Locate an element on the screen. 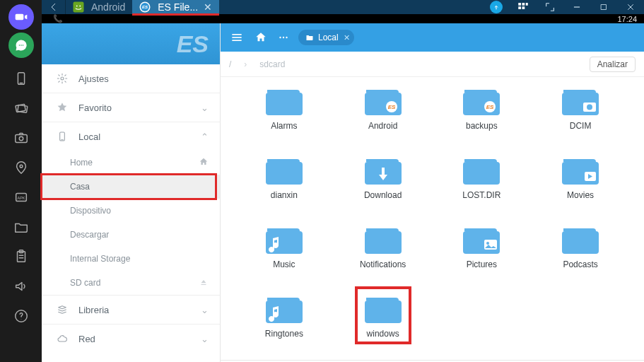 The width and height of the screenshot is (644, 362). folder-item-backups: ESbackups is located at coordinates (482, 117).